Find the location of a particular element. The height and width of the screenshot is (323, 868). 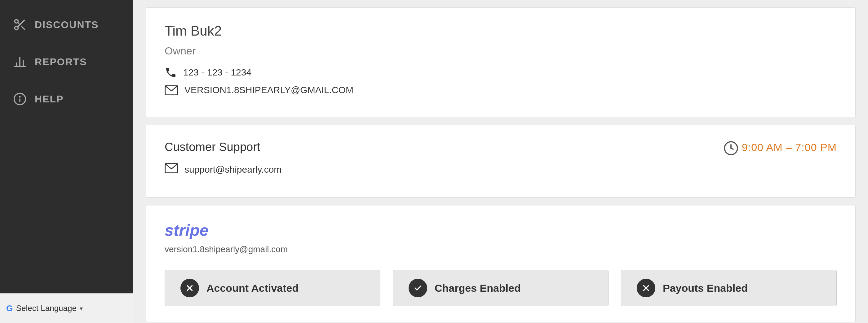

account-activated-label: Account Activated is located at coordinates (253, 288).